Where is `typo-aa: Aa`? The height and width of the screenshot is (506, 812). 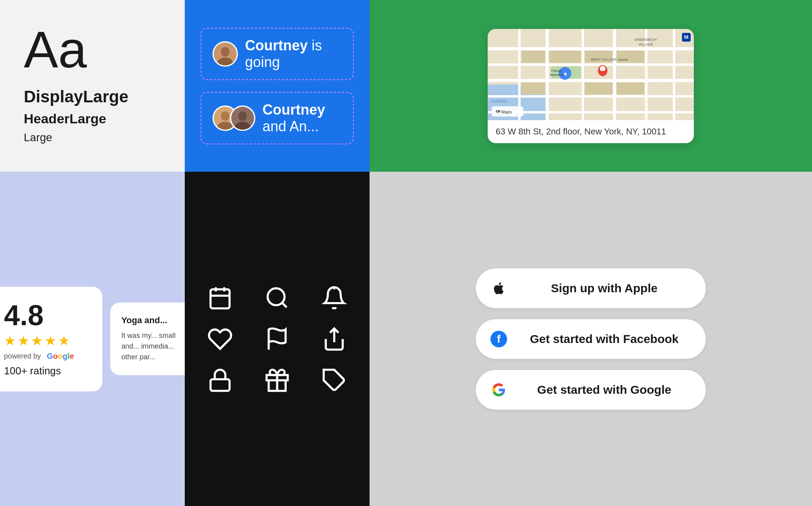 typo-aa: Aa is located at coordinates (92, 50).